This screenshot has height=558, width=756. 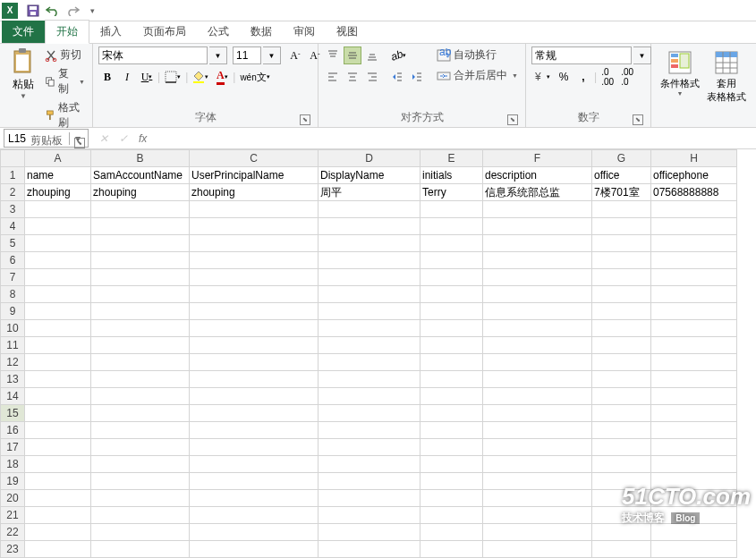 I want to click on cell-C13, so click(x=254, y=379).